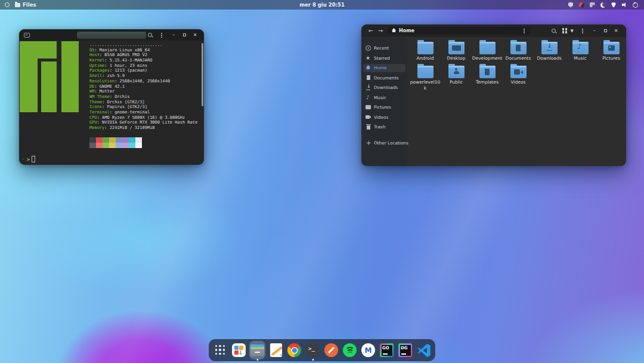  What do you see at coordinates (384, 68) in the screenshot?
I see `sidebar-item-home: Home` at bounding box center [384, 68].